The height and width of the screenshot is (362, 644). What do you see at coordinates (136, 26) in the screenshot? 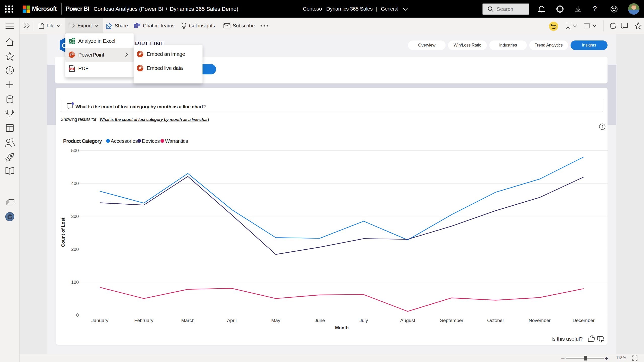
I see `svg-text: T` at bounding box center [136, 26].